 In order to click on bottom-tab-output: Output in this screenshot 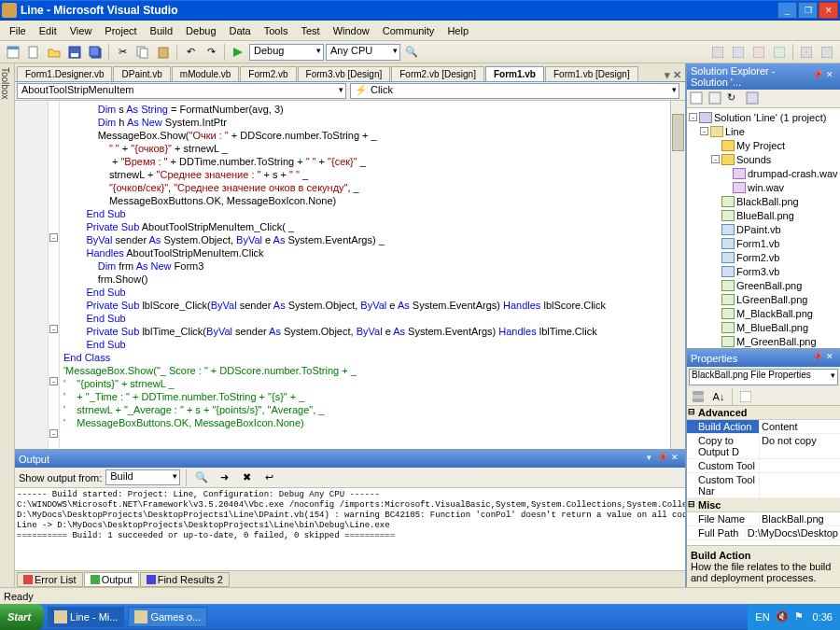, I will do `click(112, 580)`.